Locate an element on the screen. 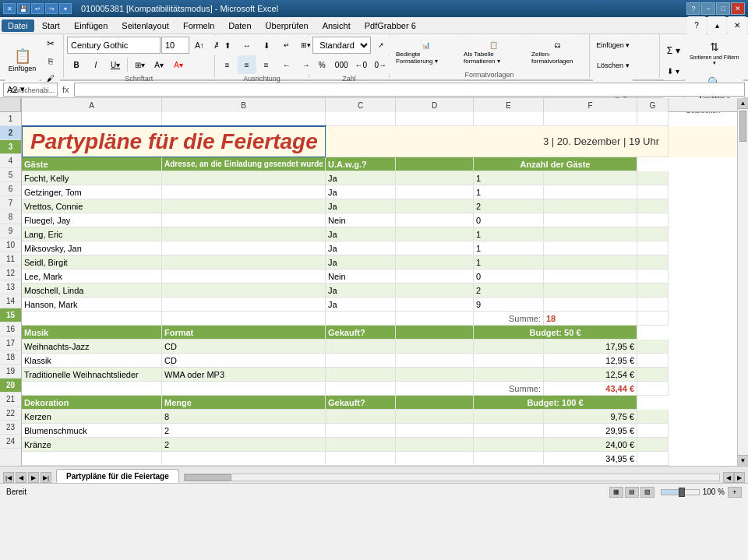  cell-g12 is located at coordinates (653, 291).